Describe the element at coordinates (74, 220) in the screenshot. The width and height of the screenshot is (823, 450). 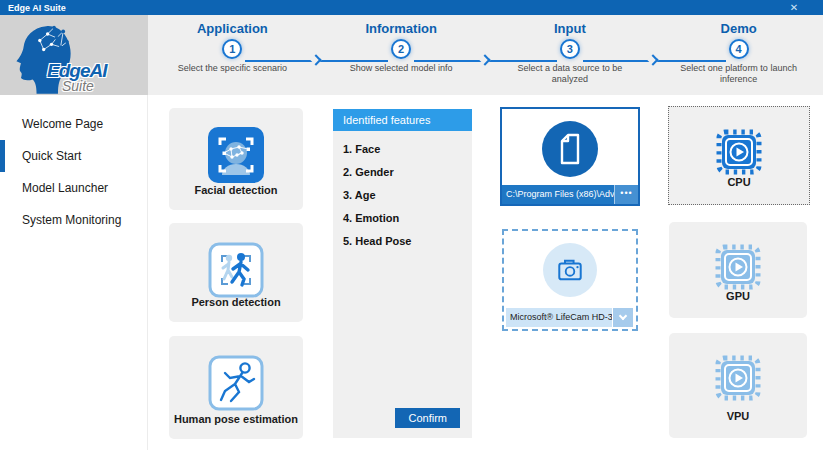
I see `sidebar-item-system-monitoring: System Monitoring` at that location.